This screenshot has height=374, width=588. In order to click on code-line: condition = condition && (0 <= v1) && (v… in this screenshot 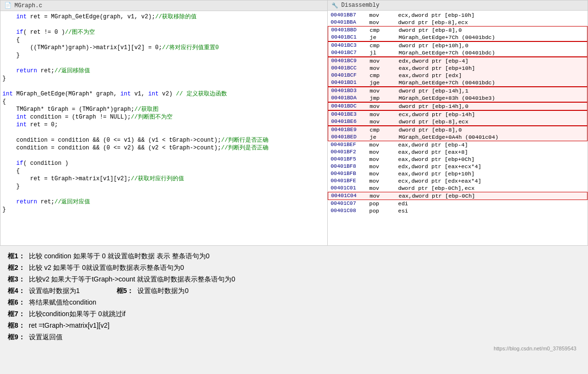, I will do `click(164, 140)`.